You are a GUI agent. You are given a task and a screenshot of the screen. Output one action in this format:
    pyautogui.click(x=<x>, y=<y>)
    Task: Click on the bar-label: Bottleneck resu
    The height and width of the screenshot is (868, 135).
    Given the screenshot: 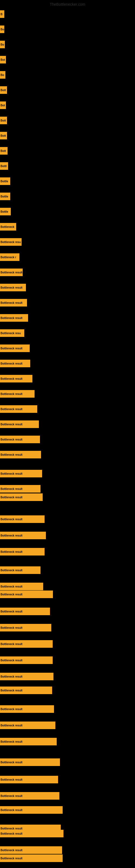 What is the action you would take?
    pyautogui.click(x=11, y=242)
    